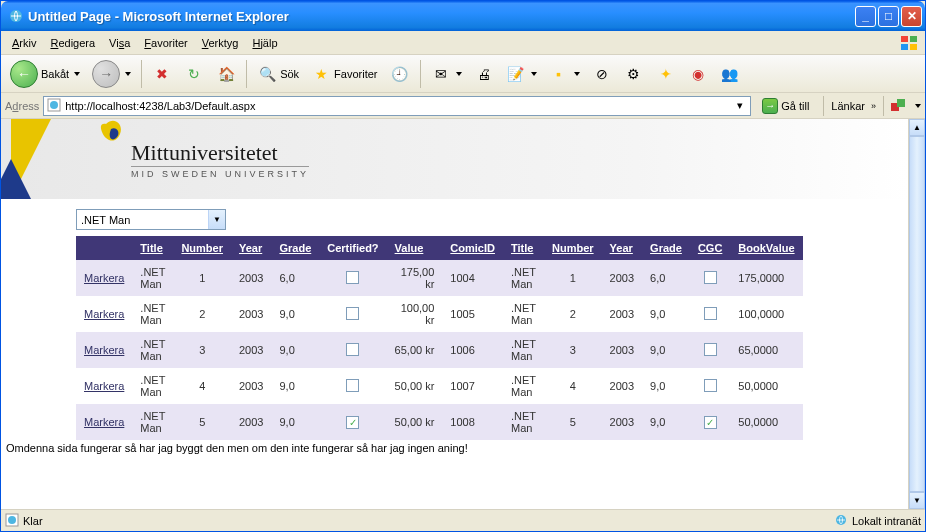  What do you see at coordinates (698, 74) in the screenshot?
I see `tool-button-4: ◉` at bounding box center [698, 74].